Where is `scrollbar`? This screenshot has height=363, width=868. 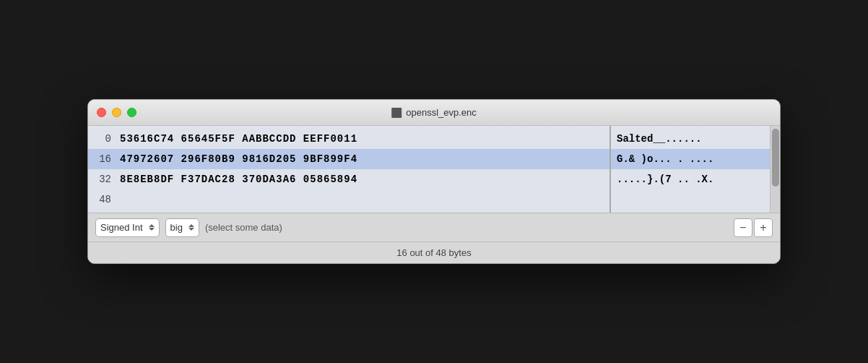 scrollbar is located at coordinates (775, 169).